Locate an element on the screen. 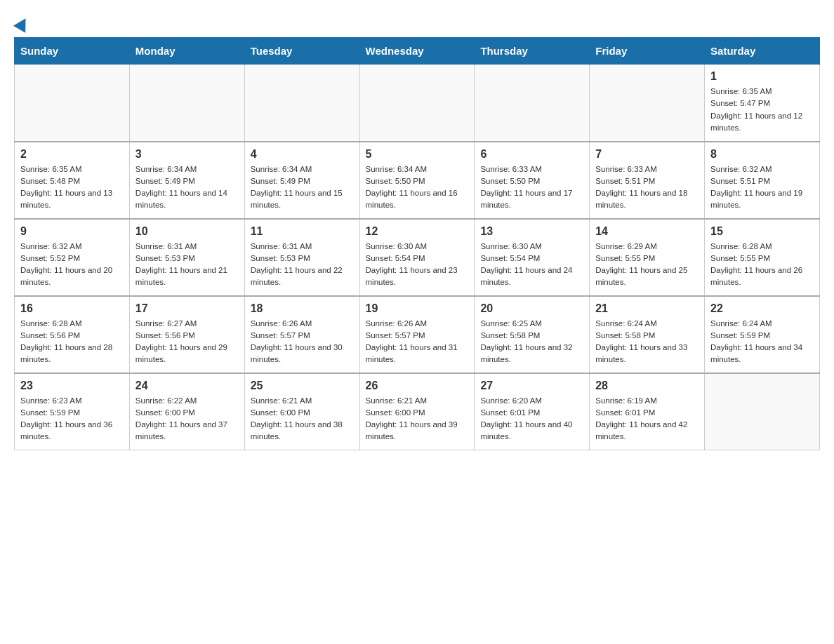  day-number: 26 is located at coordinates (417, 386).